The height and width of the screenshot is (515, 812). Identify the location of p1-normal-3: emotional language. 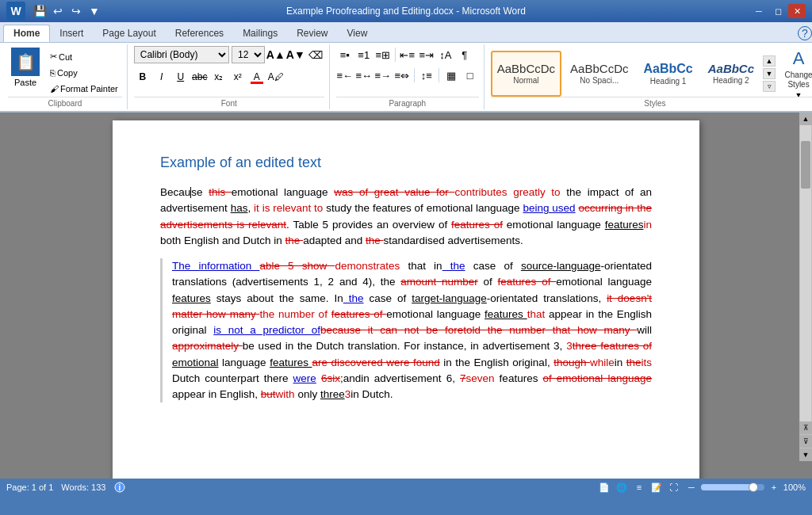
(282, 192).